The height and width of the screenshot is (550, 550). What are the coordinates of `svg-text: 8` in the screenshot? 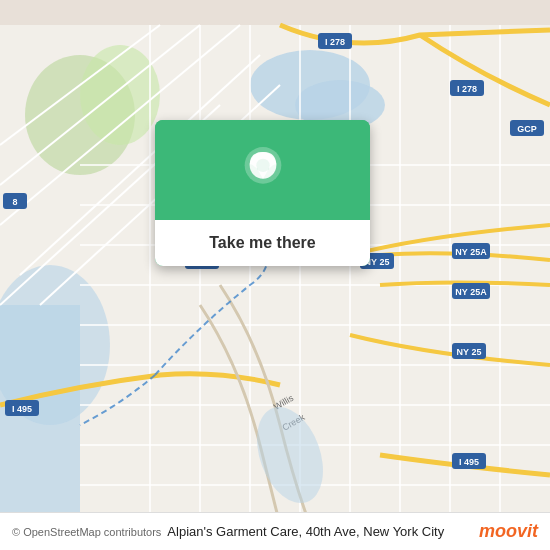 It's located at (14, 202).